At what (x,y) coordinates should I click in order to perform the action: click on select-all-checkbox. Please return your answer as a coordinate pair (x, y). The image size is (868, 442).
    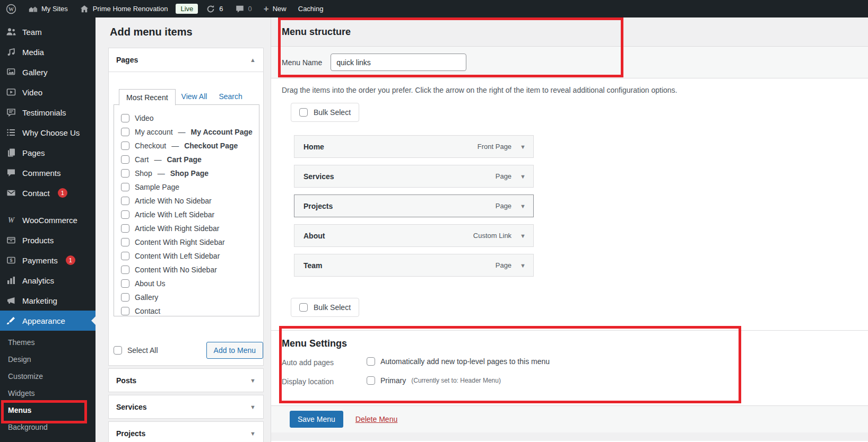
    Looking at the image, I should click on (118, 350).